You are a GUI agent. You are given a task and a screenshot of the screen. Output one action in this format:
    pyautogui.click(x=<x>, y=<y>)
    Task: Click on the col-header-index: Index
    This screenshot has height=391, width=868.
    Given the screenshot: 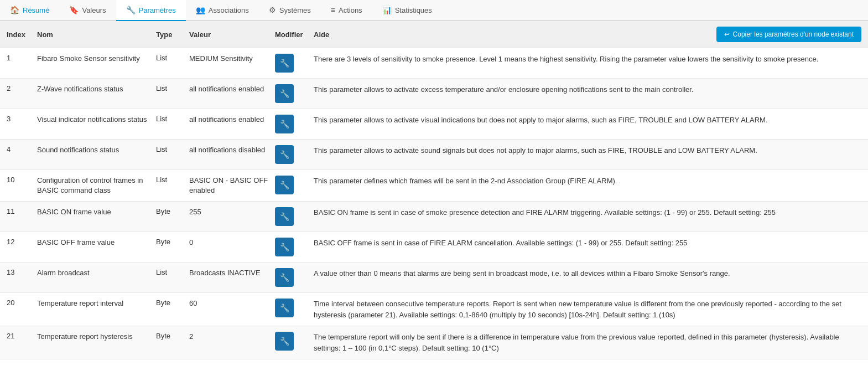 What is the action you would take?
    pyautogui.click(x=22, y=34)
    